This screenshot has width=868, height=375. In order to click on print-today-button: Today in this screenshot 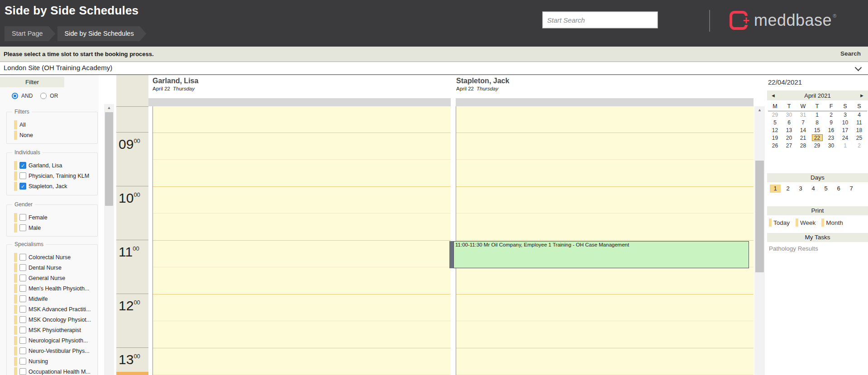, I will do `click(779, 223)`.